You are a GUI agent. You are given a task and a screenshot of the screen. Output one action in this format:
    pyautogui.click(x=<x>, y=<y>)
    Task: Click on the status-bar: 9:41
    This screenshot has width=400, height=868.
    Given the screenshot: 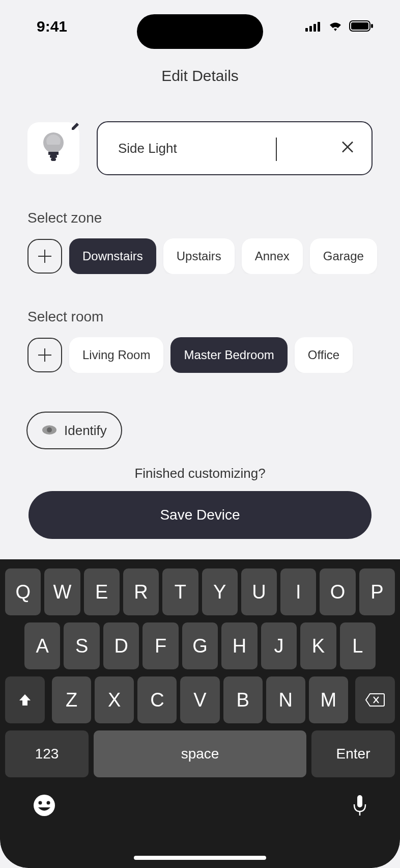 What is the action you would take?
    pyautogui.click(x=200, y=26)
    